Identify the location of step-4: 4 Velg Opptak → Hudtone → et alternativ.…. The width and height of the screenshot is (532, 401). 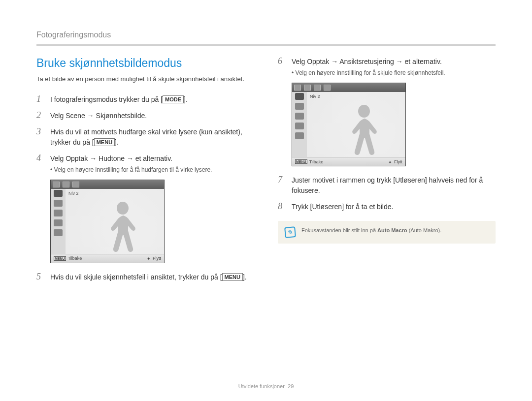
(145, 163).